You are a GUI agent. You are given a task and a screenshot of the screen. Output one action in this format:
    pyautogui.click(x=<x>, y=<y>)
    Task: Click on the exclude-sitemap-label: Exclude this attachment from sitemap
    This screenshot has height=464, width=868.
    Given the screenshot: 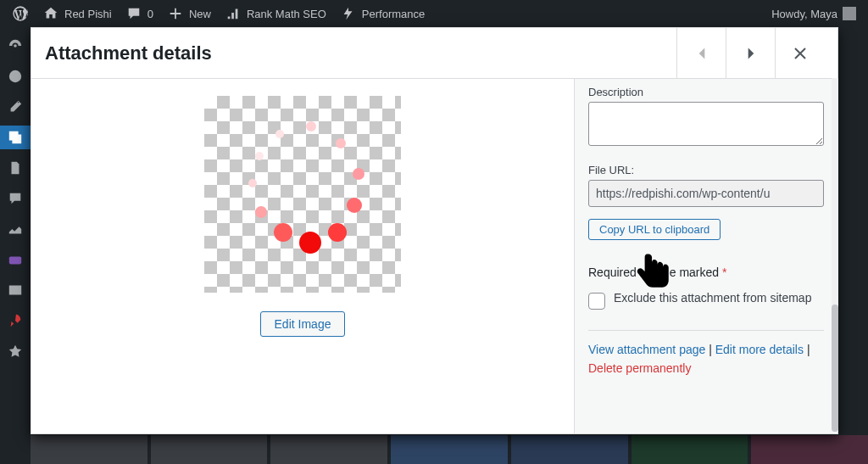 What is the action you would take?
    pyautogui.click(x=712, y=298)
    